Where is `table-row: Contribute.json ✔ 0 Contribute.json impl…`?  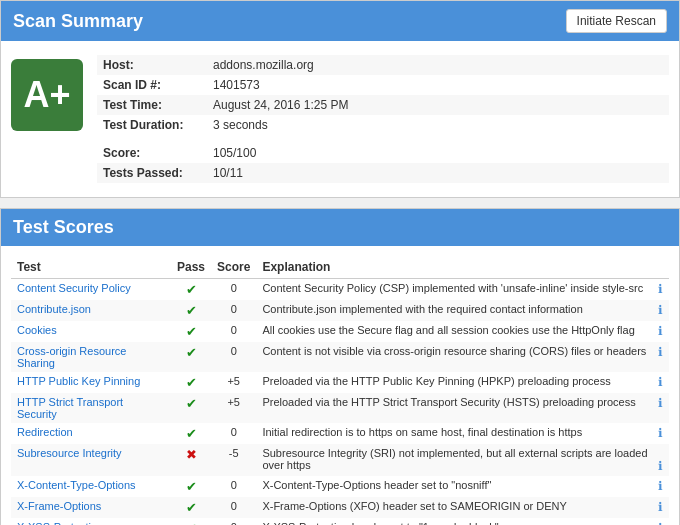 table-row: Contribute.json ✔ 0 Contribute.json impl… is located at coordinates (340, 310).